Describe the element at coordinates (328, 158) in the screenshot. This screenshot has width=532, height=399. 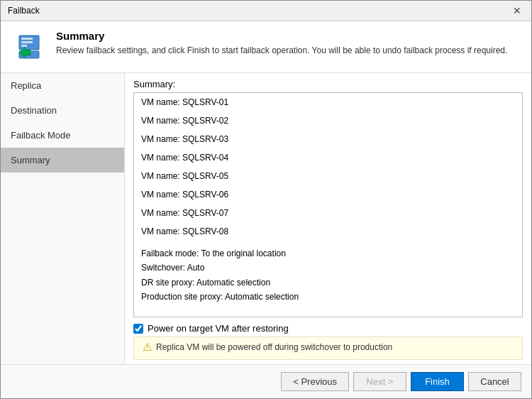
I see `list-item: VM name: SQLSRV-04` at that location.